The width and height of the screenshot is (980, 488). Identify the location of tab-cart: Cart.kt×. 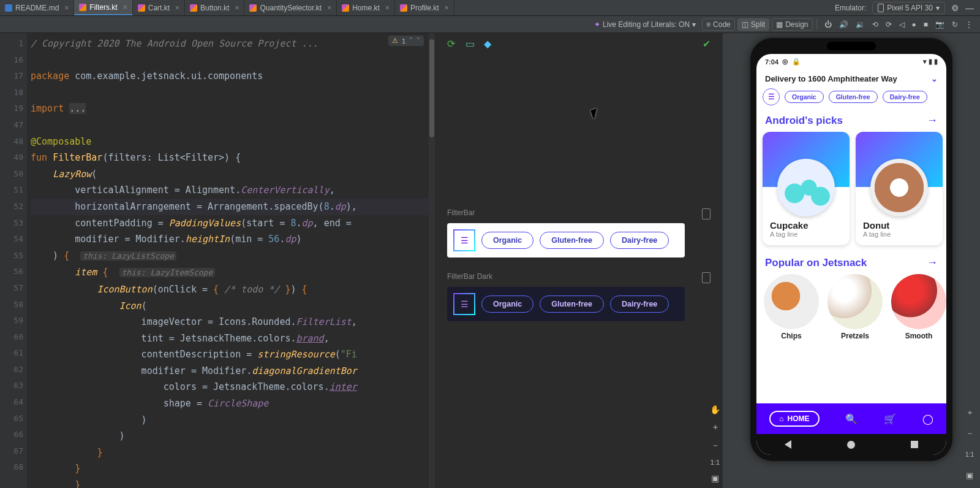
(159, 7).